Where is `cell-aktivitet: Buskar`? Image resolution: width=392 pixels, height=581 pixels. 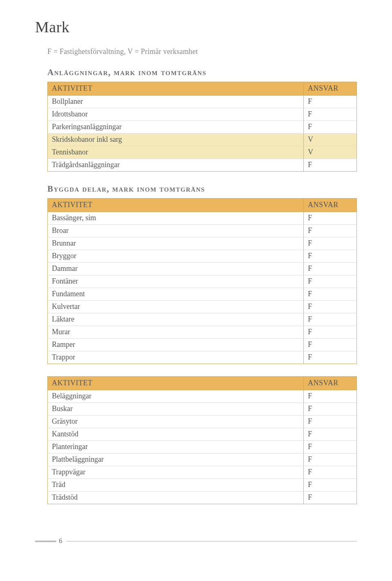 cell-aktivitet: Buskar is located at coordinates (176, 409).